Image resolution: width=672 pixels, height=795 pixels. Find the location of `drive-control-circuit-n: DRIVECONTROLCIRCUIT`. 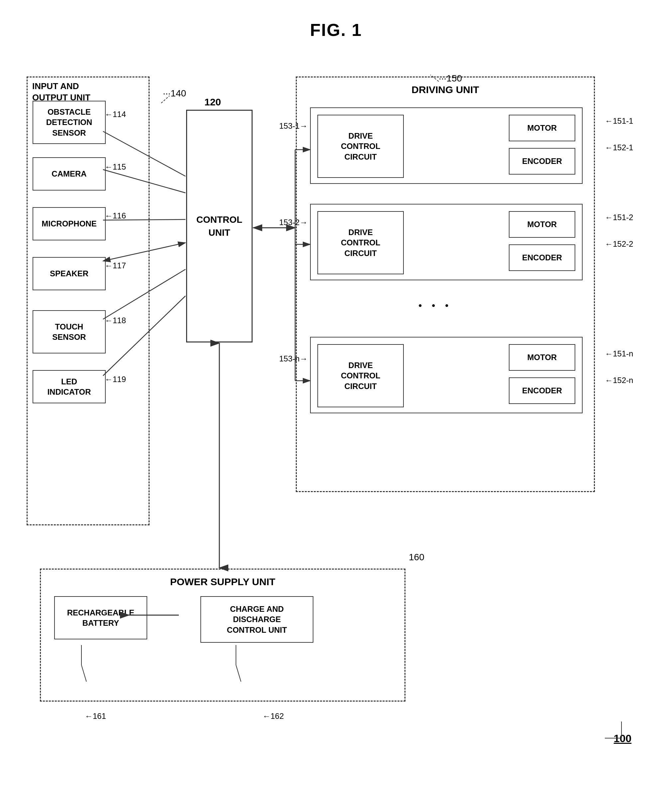

drive-control-circuit-n: DRIVECONTROLCIRCUIT is located at coordinates (360, 376).